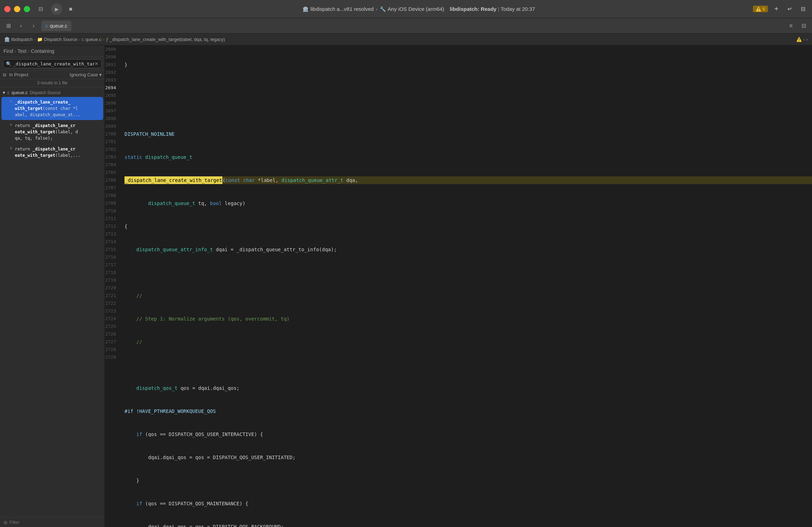 The height and width of the screenshot is (527, 812). Describe the element at coordinates (406, 26) in the screenshot. I see `toolbar: ⊞ ‹ › c queue.c ≡ ⊟` at that location.